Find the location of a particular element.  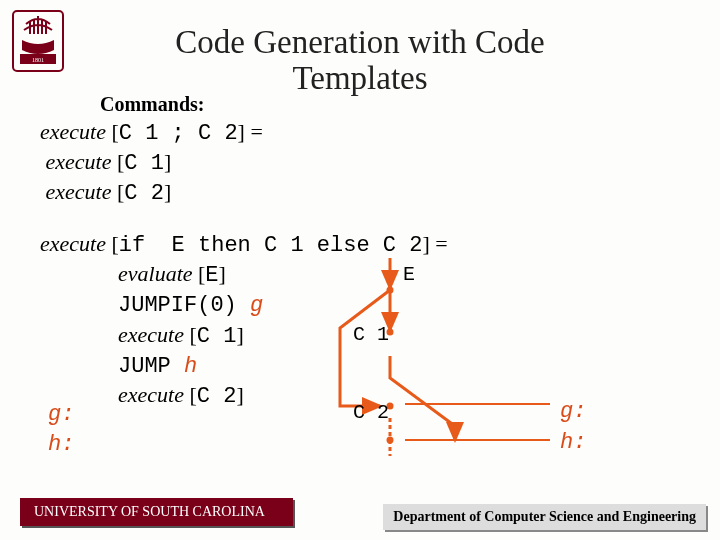

if-rule-line1: execute [if E then C 1 else C 2] = is located at coordinates (360, 245).